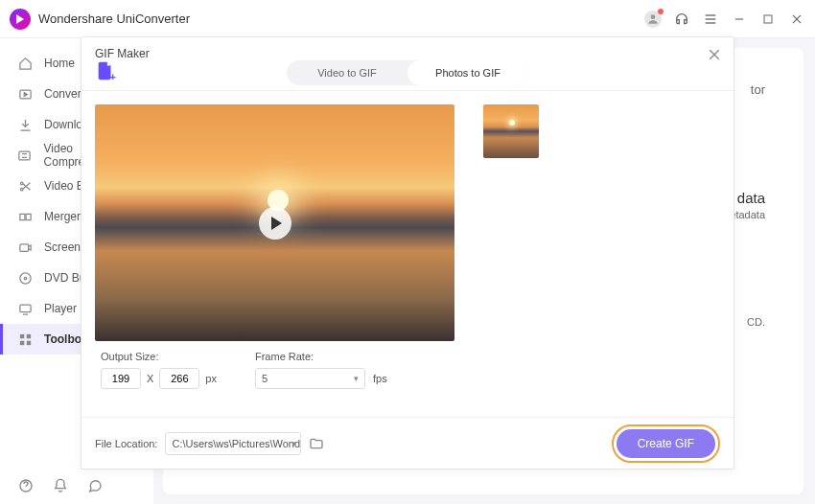  I want to click on merger-icon, so click(25, 217).